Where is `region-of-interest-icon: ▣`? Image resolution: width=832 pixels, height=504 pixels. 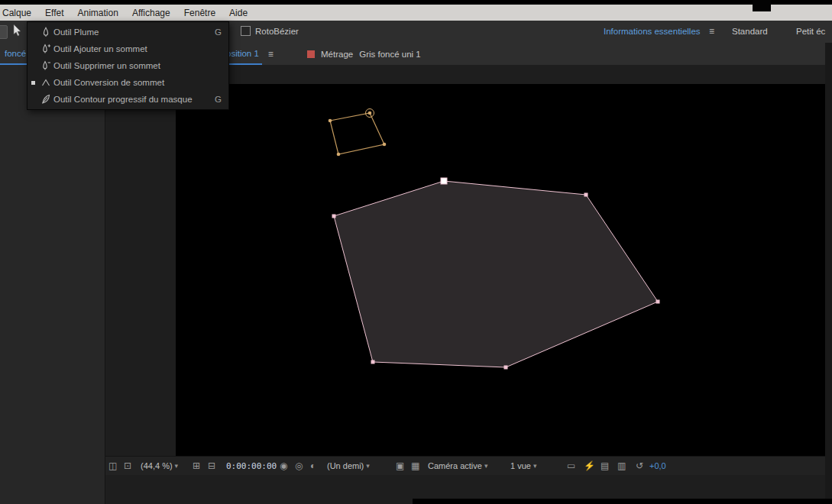 region-of-interest-icon: ▣ is located at coordinates (400, 466).